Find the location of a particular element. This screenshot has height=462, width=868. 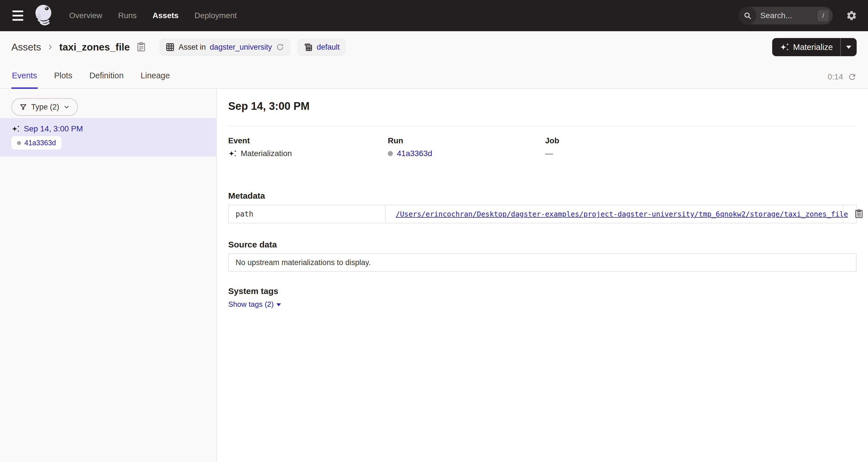

metadata-empty-cell is located at coordinates (850, 214).